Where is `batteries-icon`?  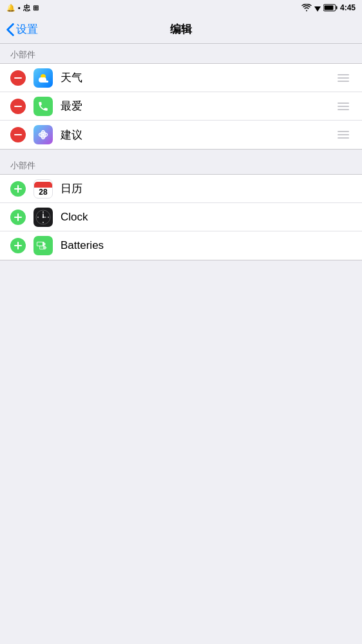
batteries-icon is located at coordinates (43, 246).